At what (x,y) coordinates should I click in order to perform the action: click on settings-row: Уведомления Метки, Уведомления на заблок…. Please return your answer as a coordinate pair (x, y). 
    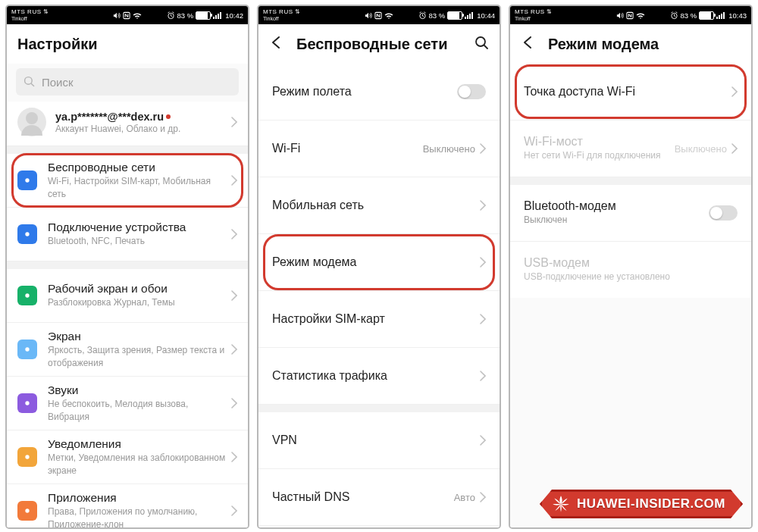
    Looking at the image, I should click on (127, 458).